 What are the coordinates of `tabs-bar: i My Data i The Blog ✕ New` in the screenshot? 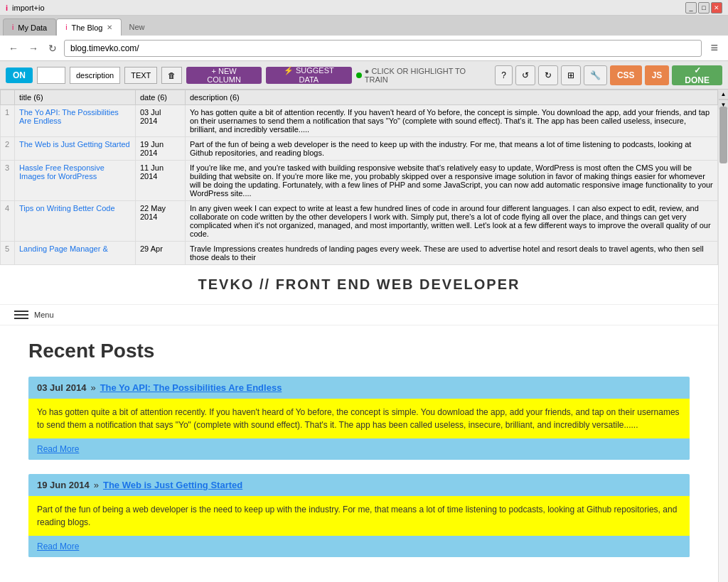 It's located at (364, 26).